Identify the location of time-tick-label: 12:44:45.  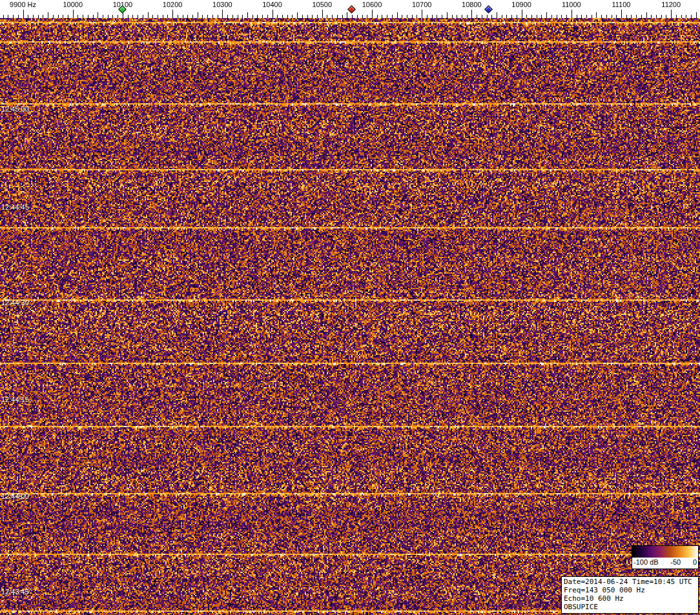
(15, 207).